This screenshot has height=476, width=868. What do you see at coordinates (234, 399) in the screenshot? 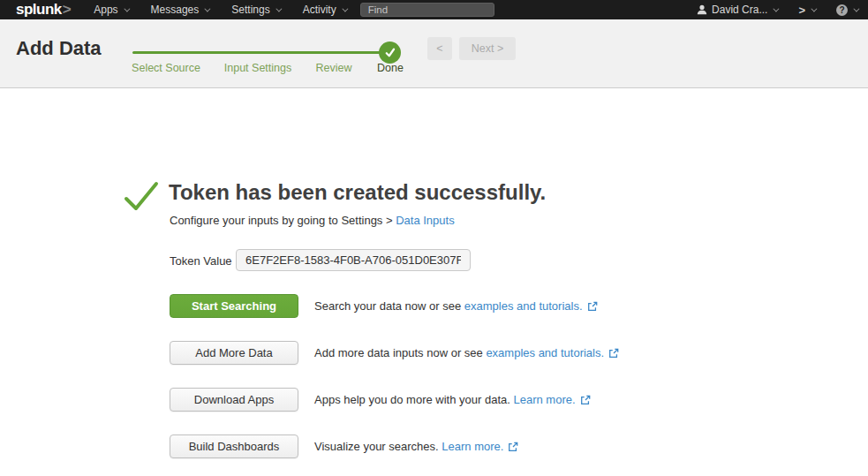
I see `download-apps-button: Download Apps` at bounding box center [234, 399].